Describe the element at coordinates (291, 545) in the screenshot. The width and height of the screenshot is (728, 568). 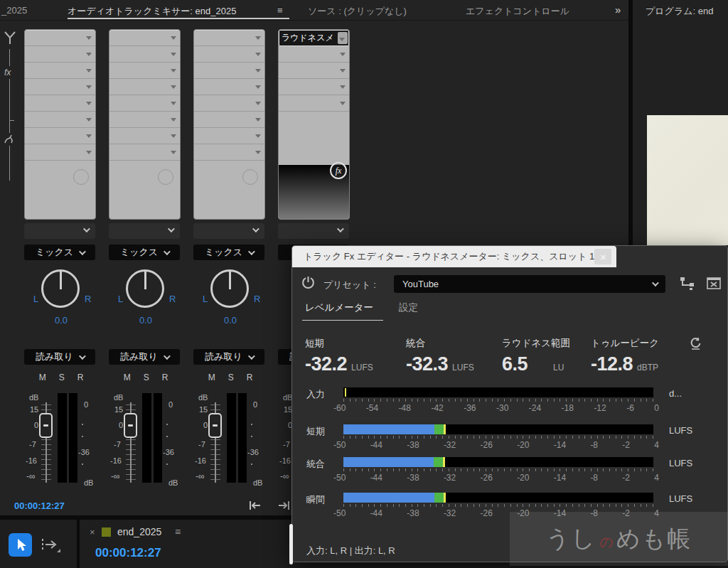
I see `scrollbar-thumb` at that location.